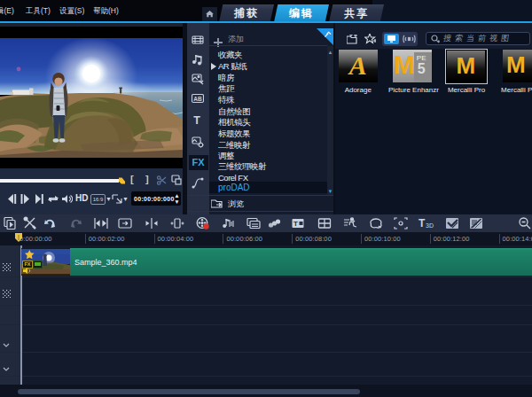 Image resolution: width=532 pixels, height=397 pixels. I want to click on svg-text: 3D, so click(429, 225).